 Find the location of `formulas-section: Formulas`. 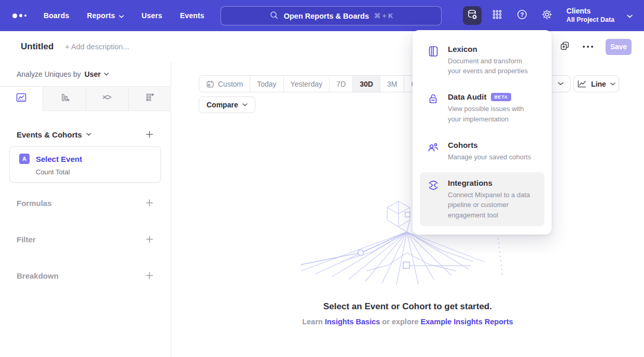

formulas-section: Formulas is located at coordinates (86, 203).